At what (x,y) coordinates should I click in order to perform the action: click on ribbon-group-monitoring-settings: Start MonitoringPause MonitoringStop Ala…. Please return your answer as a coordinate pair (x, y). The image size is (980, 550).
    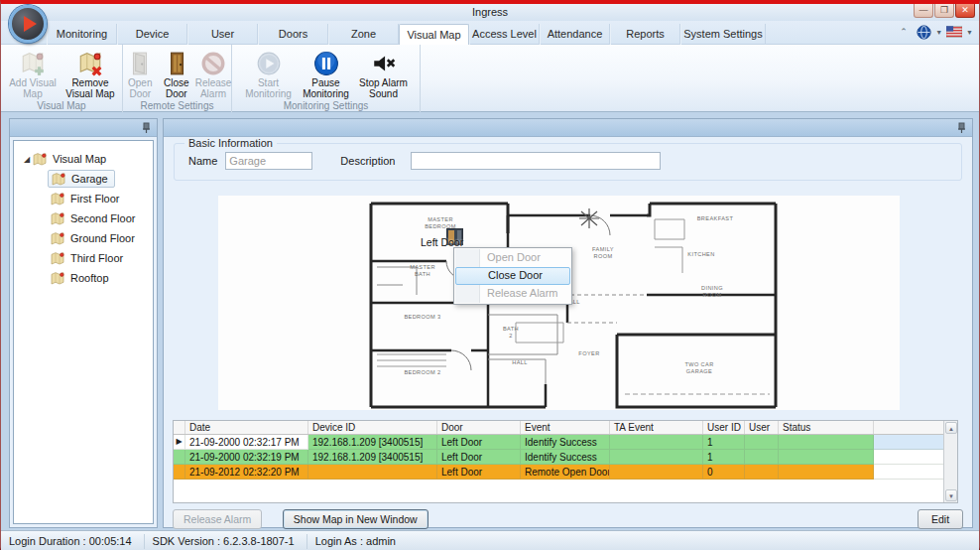
    Looking at the image, I should click on (326, 78).